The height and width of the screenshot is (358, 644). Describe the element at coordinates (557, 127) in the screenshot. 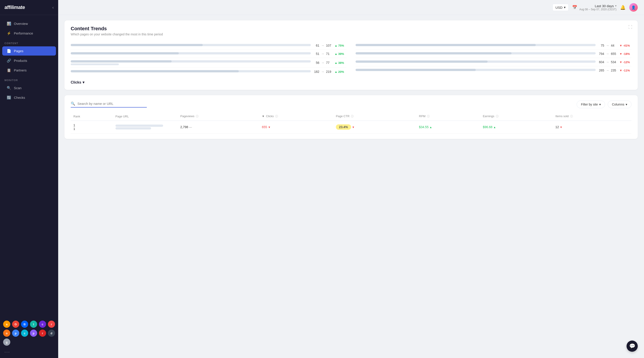

I see `items-sold-value: 12` at that location.